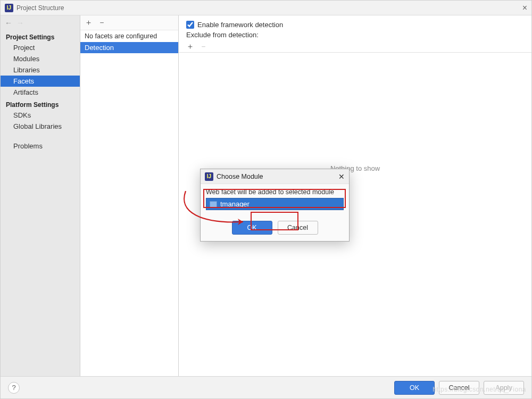 This screenshot has height=399, width=532. I want to click on exclude-toolbar: ＋ －, so click(355, 47).